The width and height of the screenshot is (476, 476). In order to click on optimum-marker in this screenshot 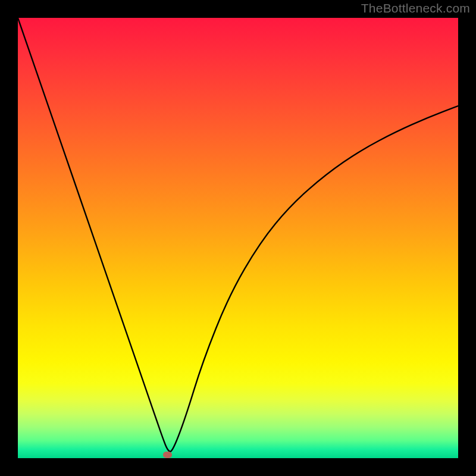, I will do `click(168, 455)`.